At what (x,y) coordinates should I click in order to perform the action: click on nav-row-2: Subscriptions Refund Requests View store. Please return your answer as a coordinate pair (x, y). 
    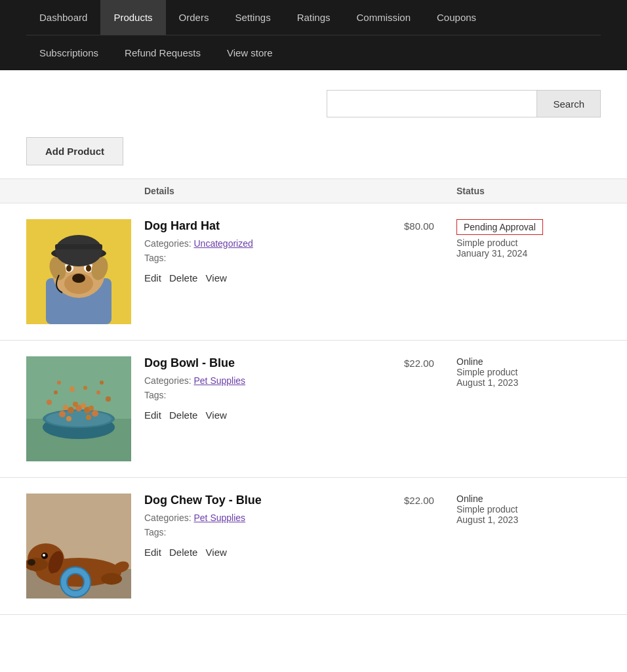
    Looking at the image, I should click on (314, 52).